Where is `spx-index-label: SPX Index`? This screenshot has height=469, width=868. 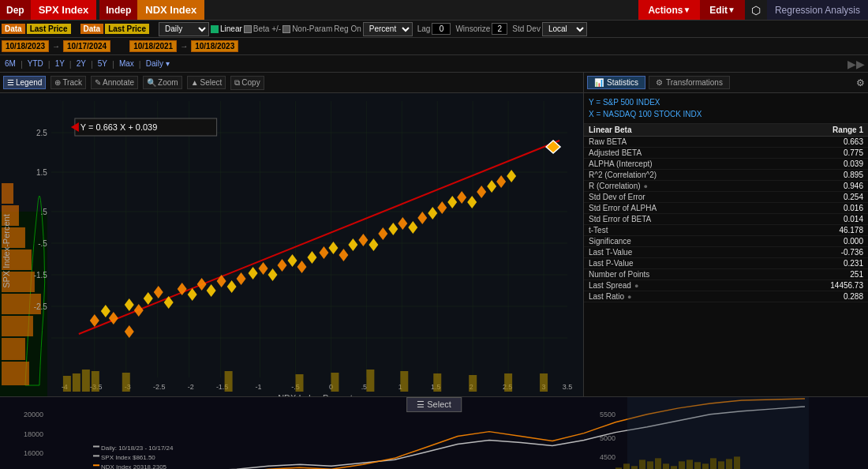
spx-index-label: SPX Index is located at coordinates (64, 9).